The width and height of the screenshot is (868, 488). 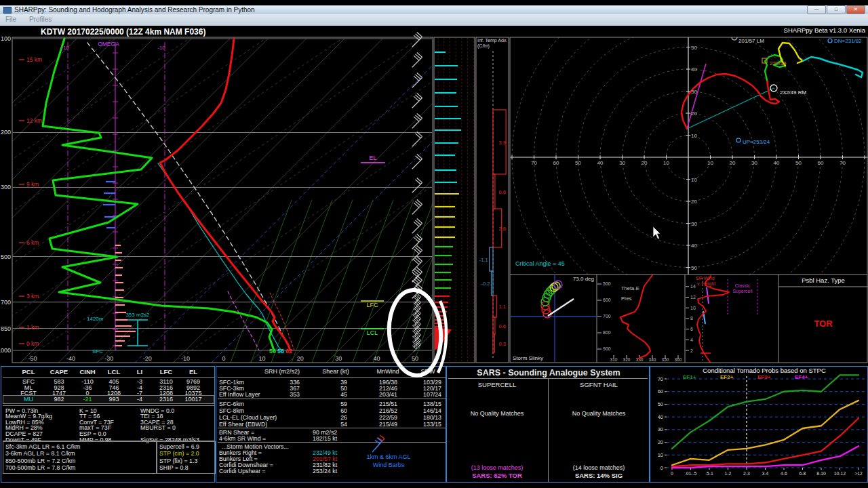 I want to click on srwind-height-label: 2, so click(x=692, y=351).